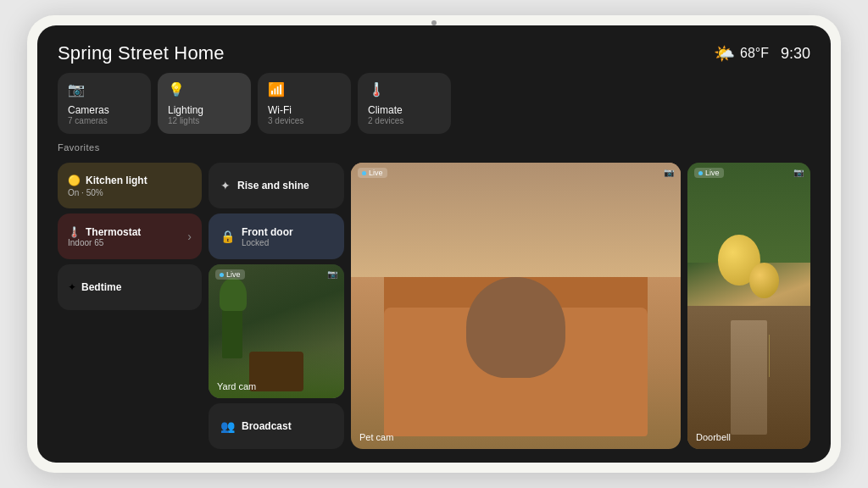 This screenshot has width=868, height=488. What do you see at coordinates (204, 103) in the screenshot?
I see `lighting-tile: 💡 Lighting 12 lights` at bounding box center [204, 103].